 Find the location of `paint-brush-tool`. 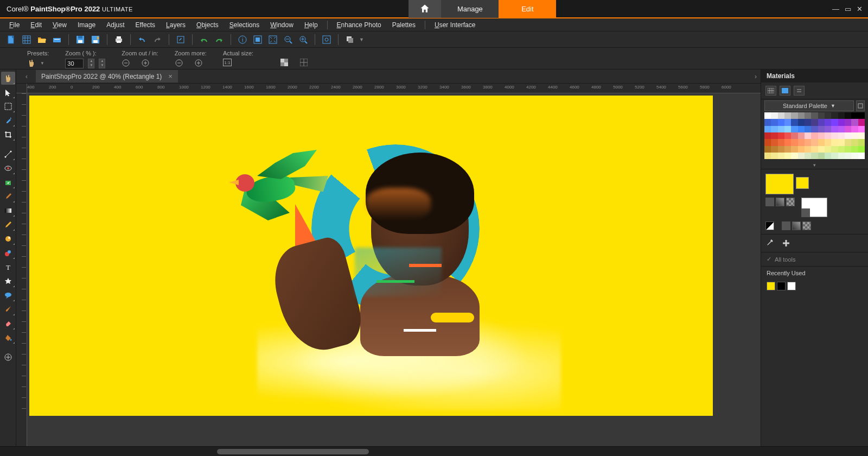

paint-brush-tool is located at coordinates (8, 197).